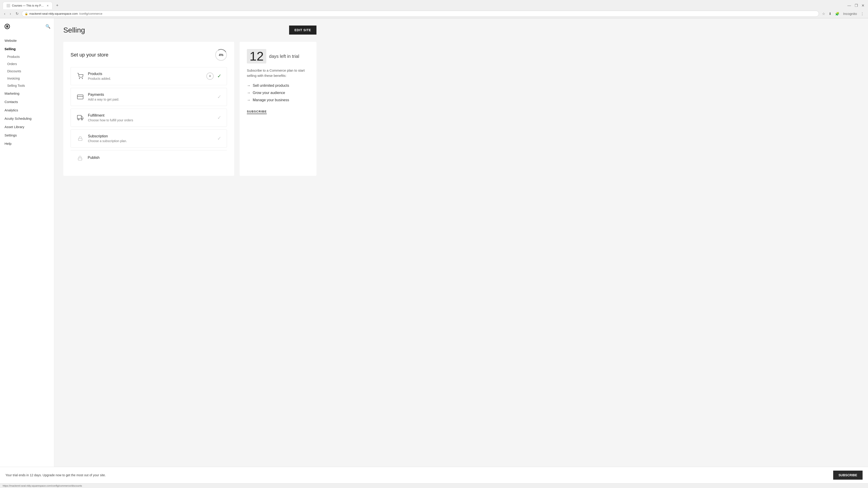  What do you see at coordinates (74, 30) in the screenshot?
I see `page-title: Selling` at bounding box center [74, 30].